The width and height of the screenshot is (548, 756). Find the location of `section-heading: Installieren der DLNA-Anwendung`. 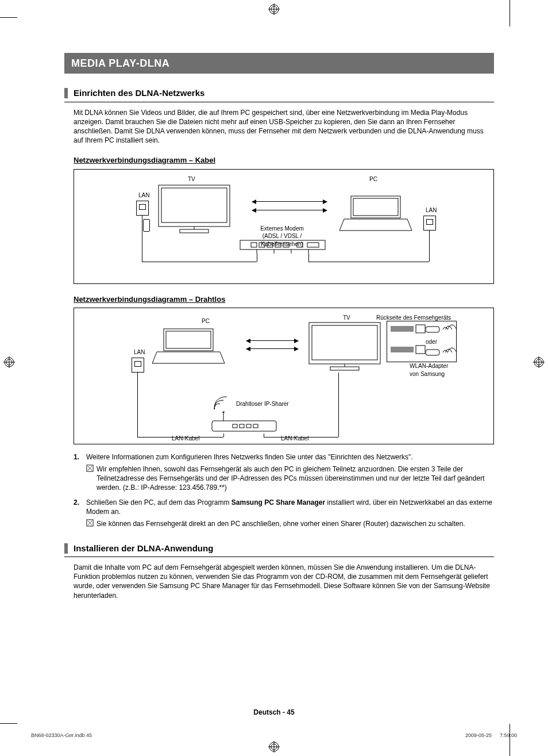

section-heading: Installieren der DLNA-Anwendung is located at coordinates (279, 550).